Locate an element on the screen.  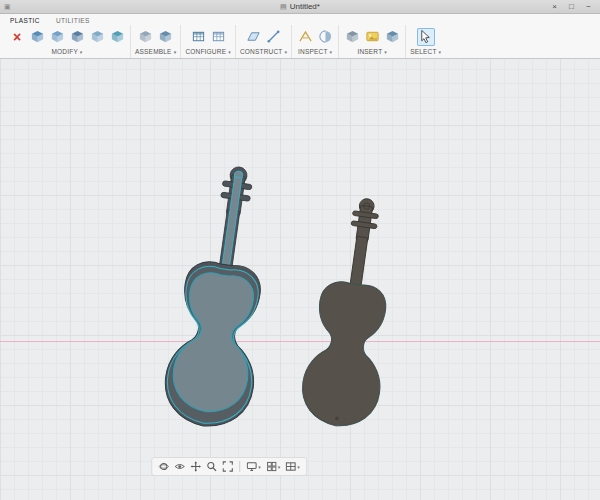
insert-derive-icon is located at coordinates (352, 37).